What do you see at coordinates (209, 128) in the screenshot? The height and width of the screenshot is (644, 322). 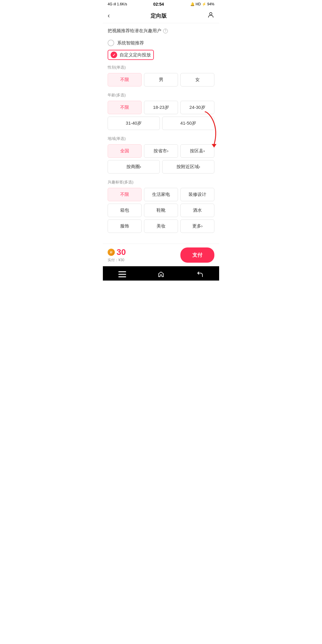 I see `arrow-annotation` at bounding box center [209, 128].